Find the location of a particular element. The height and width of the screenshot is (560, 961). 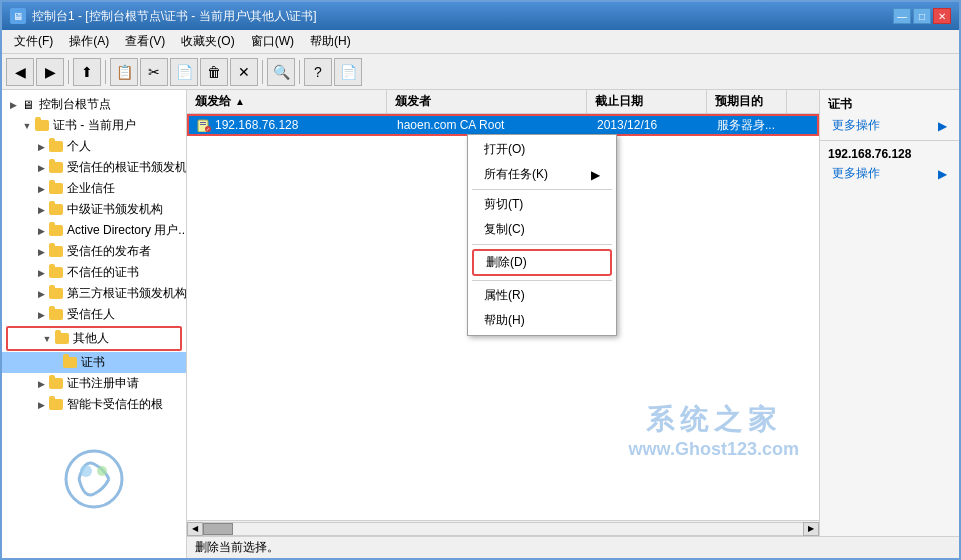

sidebar-item-cert-current: ▼ 证书 - 当前用户 is located at coordinates (94, 126).